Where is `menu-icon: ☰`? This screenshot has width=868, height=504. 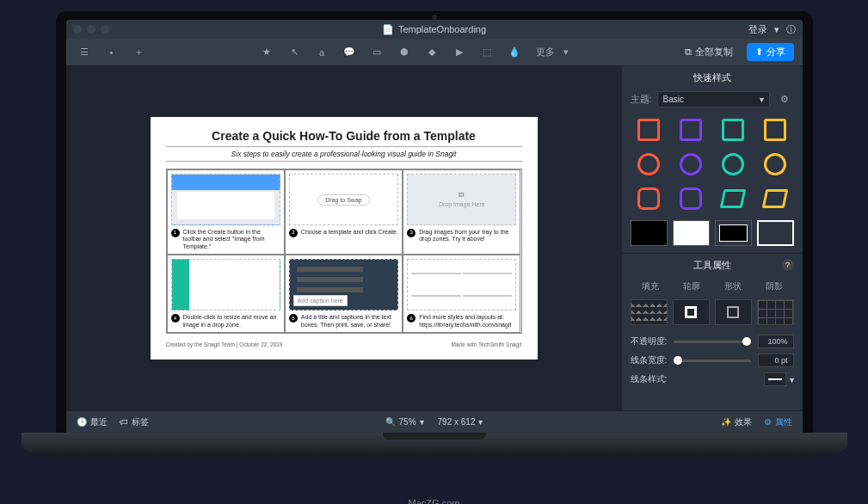 menu-icon: ☰ is located at coordinates (84, 52).